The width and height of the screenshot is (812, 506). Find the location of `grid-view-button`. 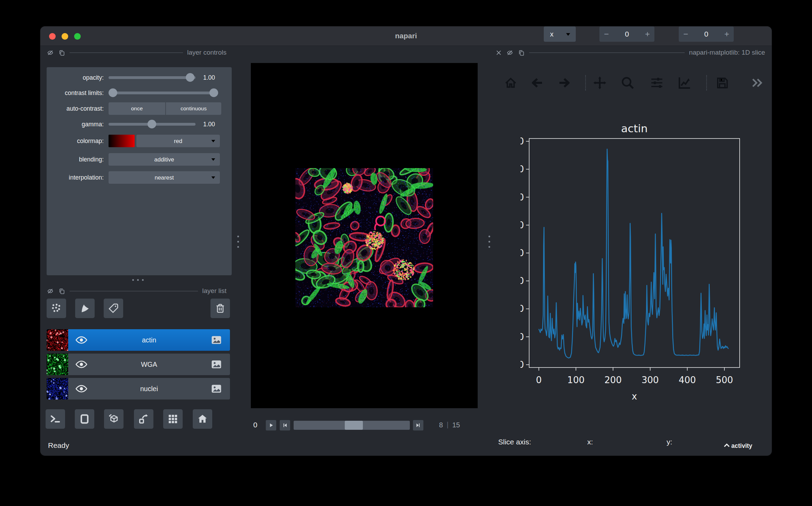

grid-view-button is located at coordinates (173, 419).